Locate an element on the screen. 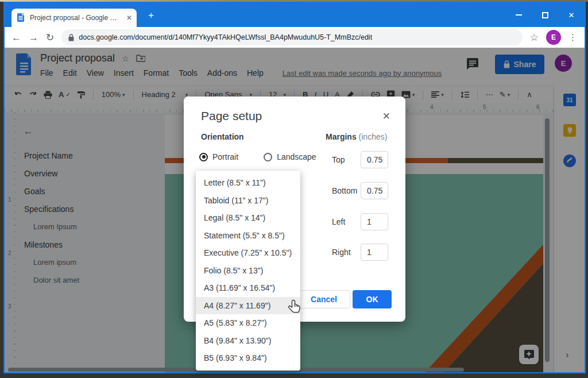  docs-favicon is located at coordinates (21, 18).